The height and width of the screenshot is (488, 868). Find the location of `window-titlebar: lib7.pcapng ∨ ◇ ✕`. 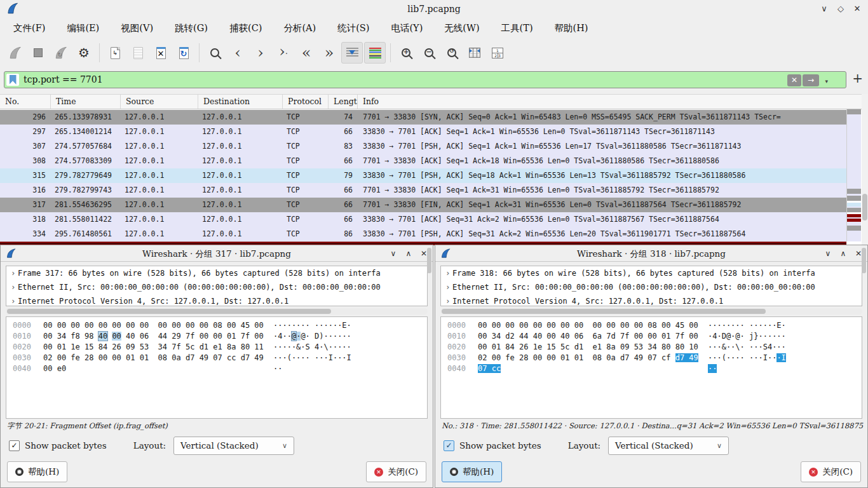

window-titlebar: lib7.pcapng ∨ ◇ ✕ is located at coordinates (434, 9).